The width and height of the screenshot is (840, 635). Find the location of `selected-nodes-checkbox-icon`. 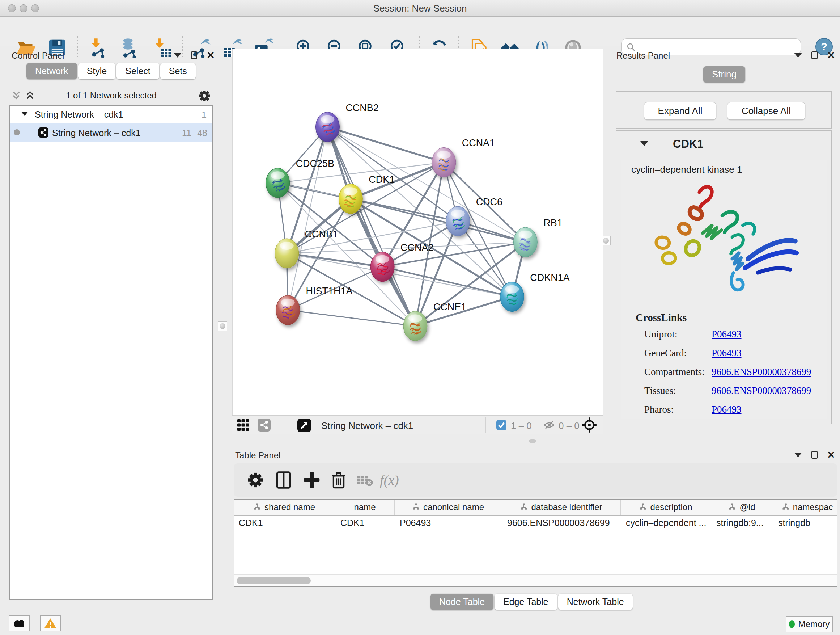

selected-nodes-checkbox-icon is located at coordinates (501, 426).